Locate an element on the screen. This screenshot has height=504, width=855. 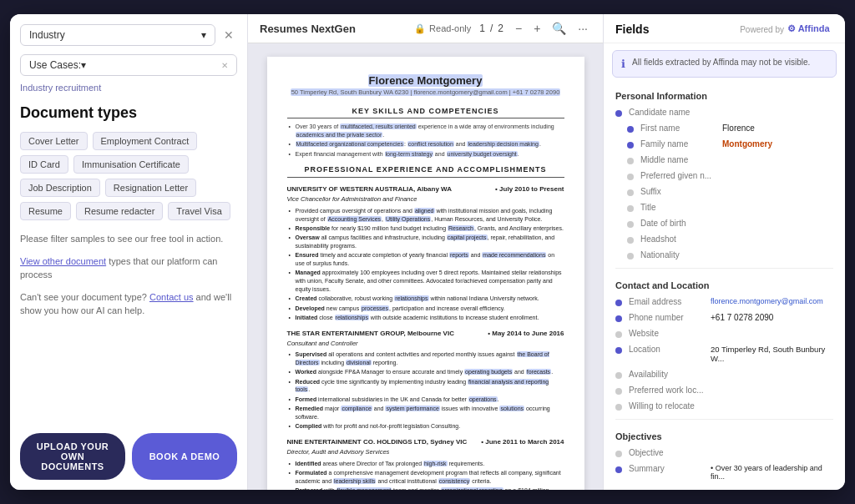
sidebar-hint3: Can't see your document type? Contact us… is located at coordinates (129, 304).